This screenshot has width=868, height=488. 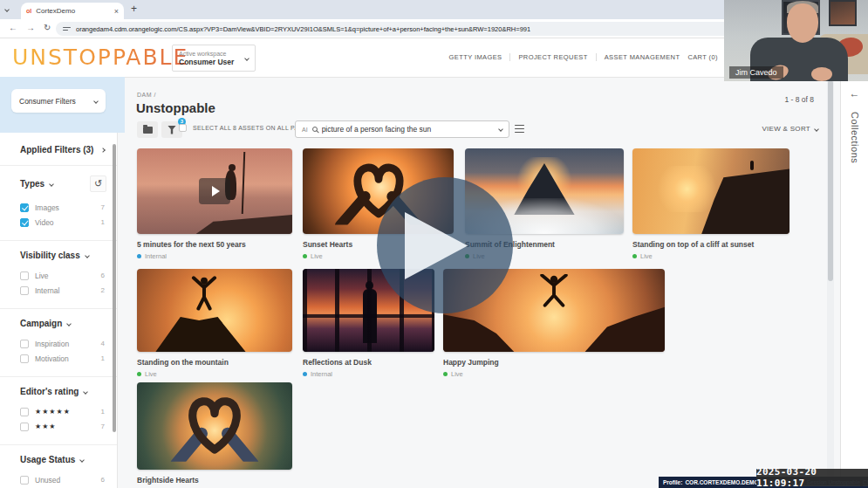 What do you see at coordinates (711, 244) in the screenshot?
I see `asset-title: Standing on top of a cliff at sunset` at bounding box center [711, 244].